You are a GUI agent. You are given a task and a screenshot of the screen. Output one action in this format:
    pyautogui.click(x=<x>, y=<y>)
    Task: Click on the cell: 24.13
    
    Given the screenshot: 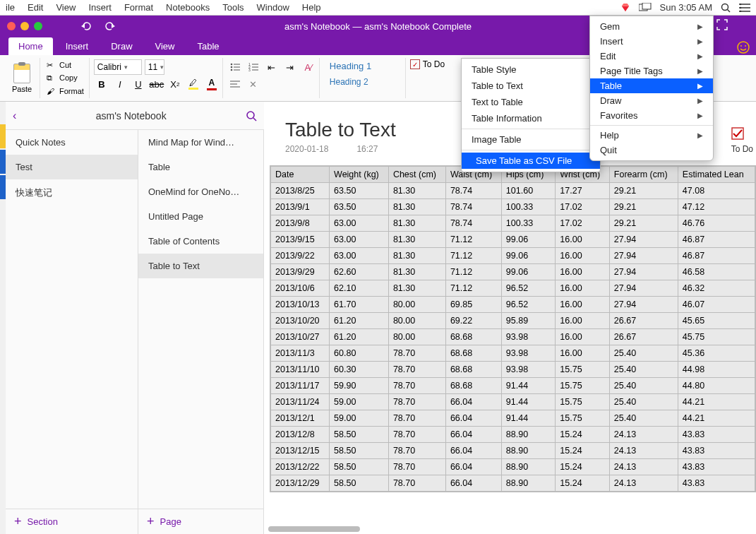 What is the action you would take?
    pyautogui.click(x=644, y=483)
    